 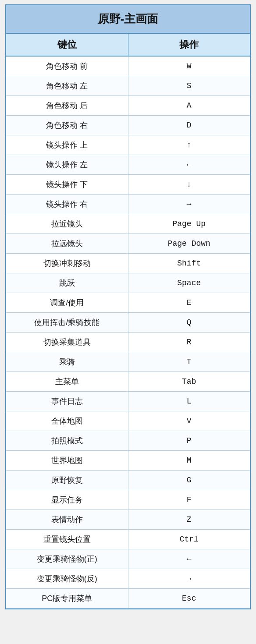 What do you see at coordinates (128, 382) in the screenshot?
I see `table-row: 主菜单Tab` at bounding box center [128, 382].